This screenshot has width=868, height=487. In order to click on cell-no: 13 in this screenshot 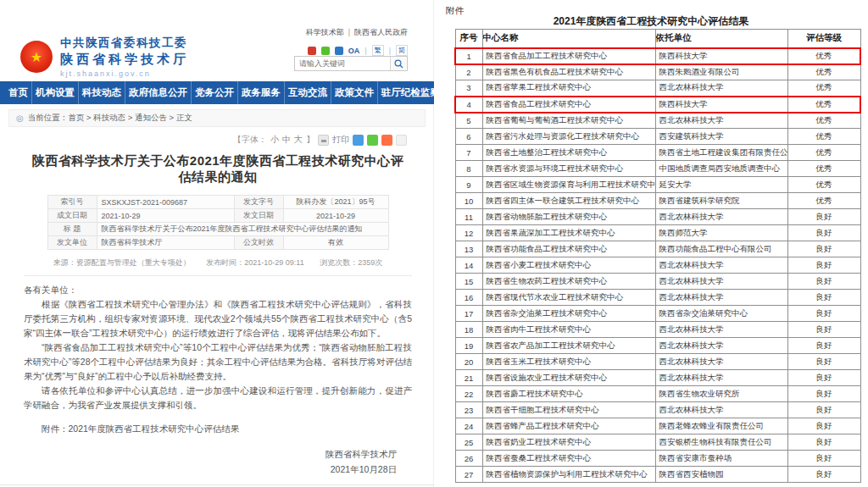, I will do `click(469, 249)`.